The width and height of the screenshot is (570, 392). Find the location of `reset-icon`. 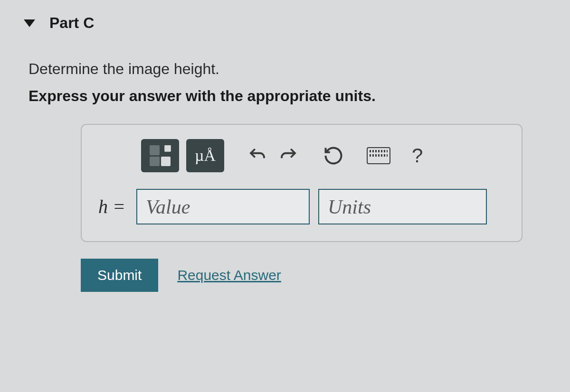

reset-icon is located at coordinates (333, 156).